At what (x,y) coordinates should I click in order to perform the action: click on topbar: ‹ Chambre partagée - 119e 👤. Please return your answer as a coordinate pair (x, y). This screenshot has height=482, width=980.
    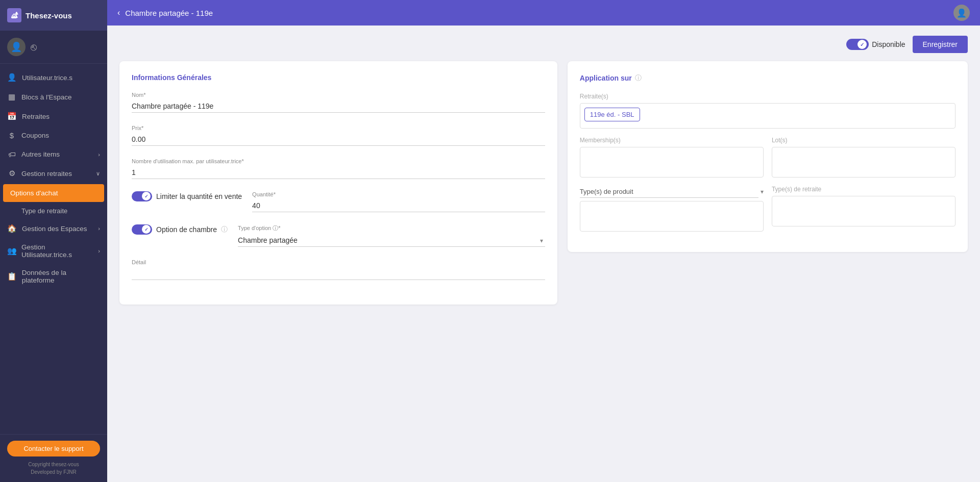
    Looking at the image, I should click on (544, 13).